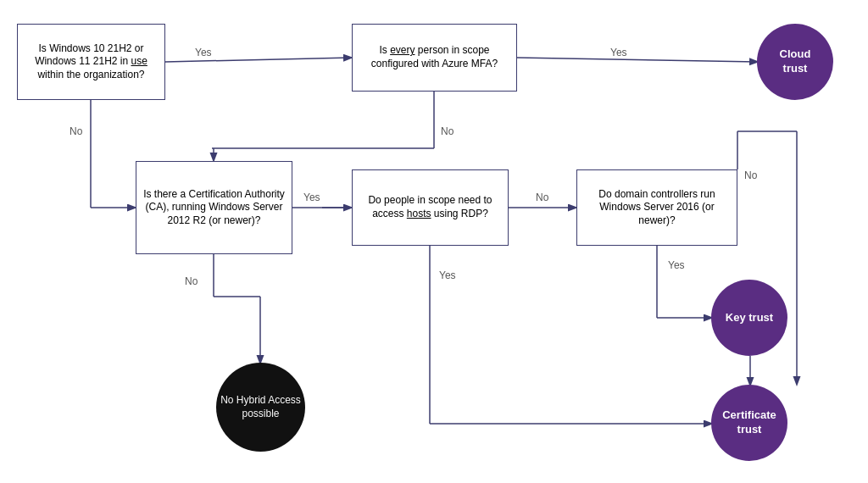 This screenshot has height=483, width=868. What do you see at coordinates (657, 208) in the screenshot?
I see `box-domain-controllers: Do domain controllers run Windows Server…` at bounding box center [657, 208].